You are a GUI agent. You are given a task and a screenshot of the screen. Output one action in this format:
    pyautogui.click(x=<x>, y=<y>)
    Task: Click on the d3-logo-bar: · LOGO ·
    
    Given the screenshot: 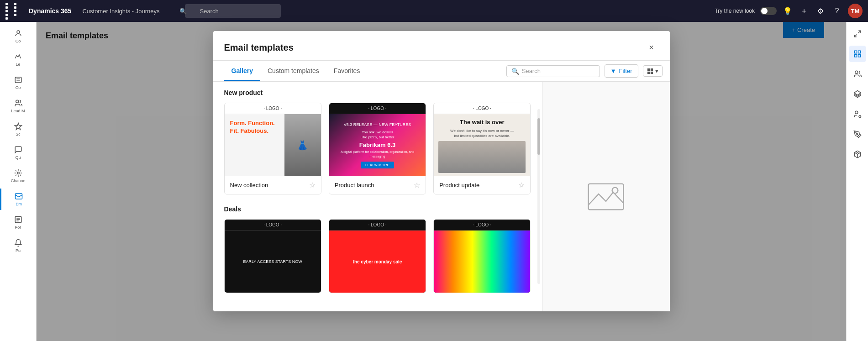 What is the action you would take?
    pyautogui.click(x=482, y=225)
    